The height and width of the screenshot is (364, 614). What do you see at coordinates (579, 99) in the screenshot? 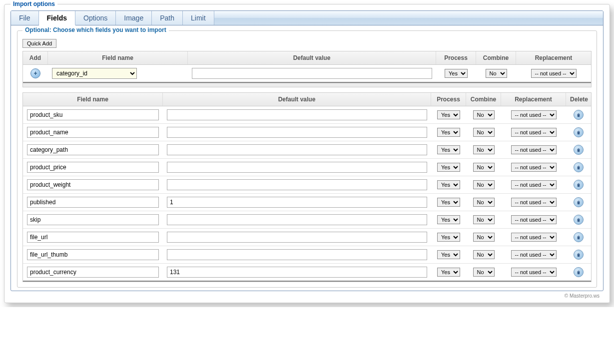
I see `header-delete: Delete` at bounding box center [579, 99].